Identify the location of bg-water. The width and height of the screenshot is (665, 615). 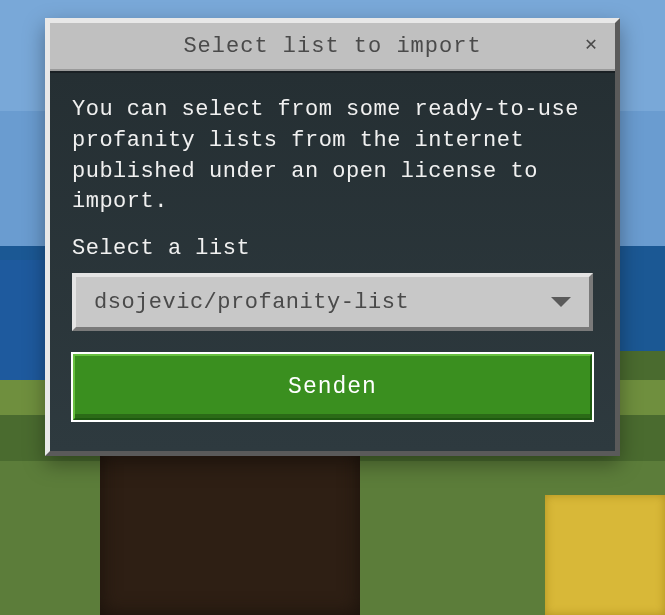
(25, 325).